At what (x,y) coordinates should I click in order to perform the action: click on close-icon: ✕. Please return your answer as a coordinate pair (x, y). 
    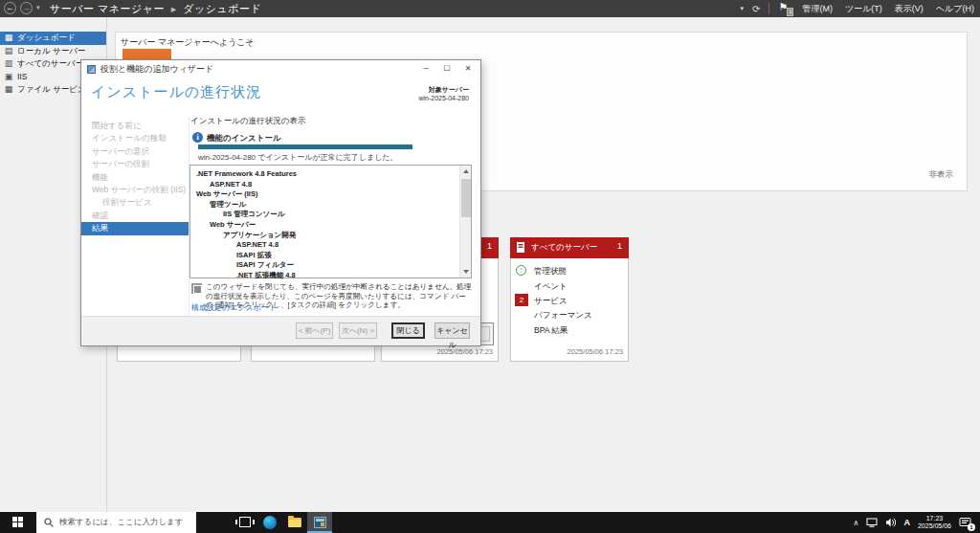
    Looking at the image, I should click on (468, 69).